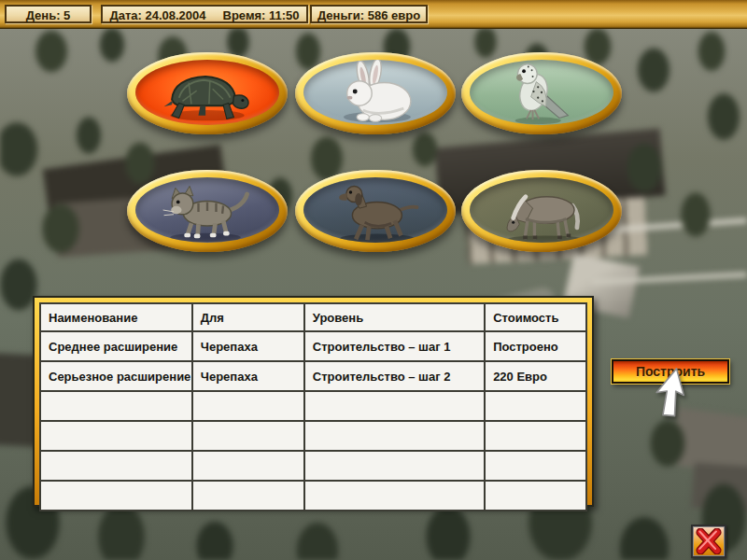 Image resolution: width=747 pixels, height=560 pixels. What do you see at coordinates (394, 317) in the screenshot?
I see `col-header-level: Уровень` at bounding box center [394, 317].